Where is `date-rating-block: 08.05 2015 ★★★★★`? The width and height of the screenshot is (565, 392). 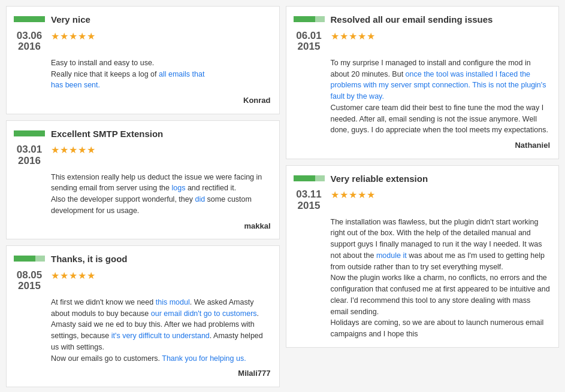
date-rating-block: 08.05 2015 ★★★★★ is located at coordinates (143, 281).